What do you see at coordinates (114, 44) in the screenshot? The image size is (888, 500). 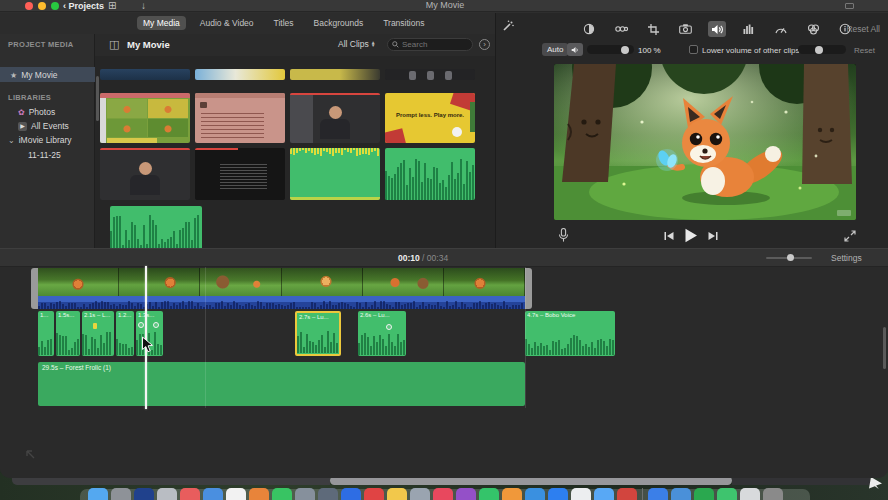 I see `sidebar-toggle-icon: ◫` at bounding box center [114, 44].